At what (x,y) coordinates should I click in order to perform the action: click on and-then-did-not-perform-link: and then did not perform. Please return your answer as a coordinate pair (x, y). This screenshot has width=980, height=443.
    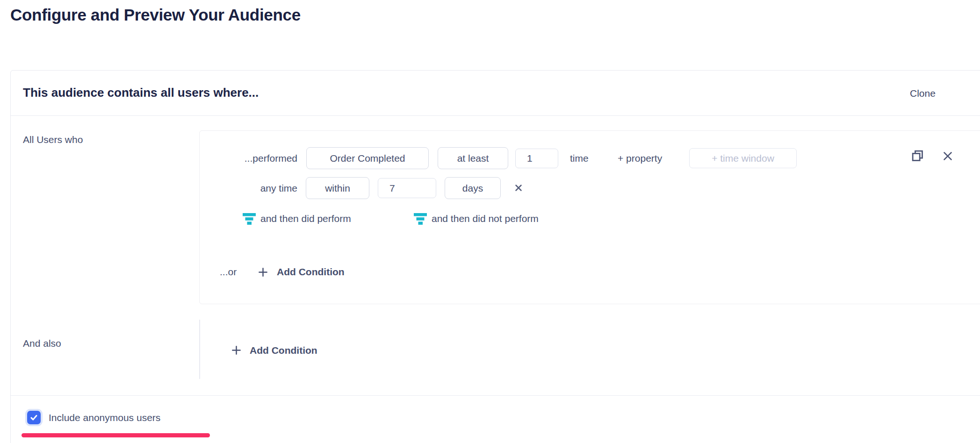
    Looking at the image, I should click on (485, 219).